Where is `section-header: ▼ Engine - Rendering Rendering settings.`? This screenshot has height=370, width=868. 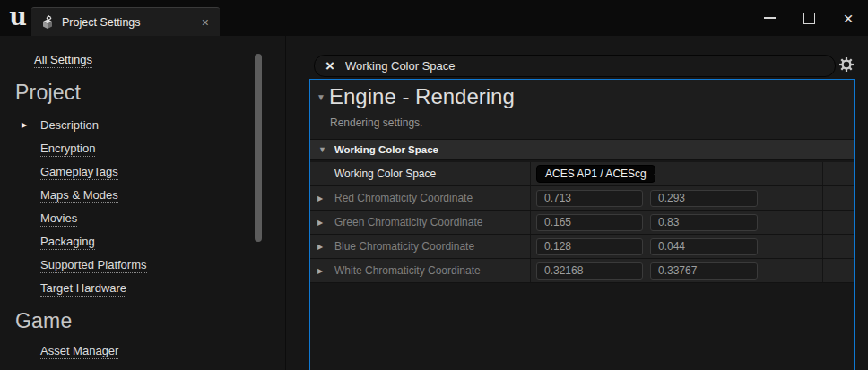
section-header: ▼ Engine - Rendering Rendering settings. is located at coordinates (582, 109).